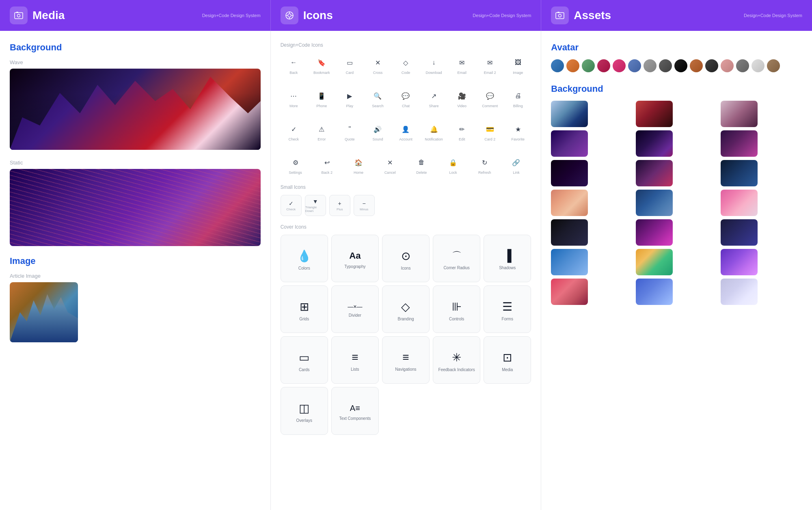  Describe the element at coordinates (322, 65) in the screenshot. I see `icon-bookmark: 🔖Bookmark` at that location.